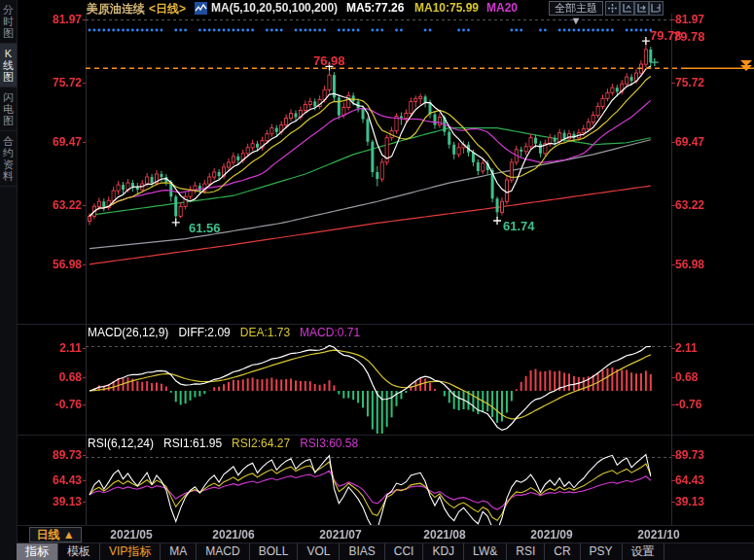 This screenshot has width=754, height=560. What do you see at coordinates (601, 552) in the screenshot?
I see `toolbar-item-PSY: PSY` at bounding box center [601, 552].